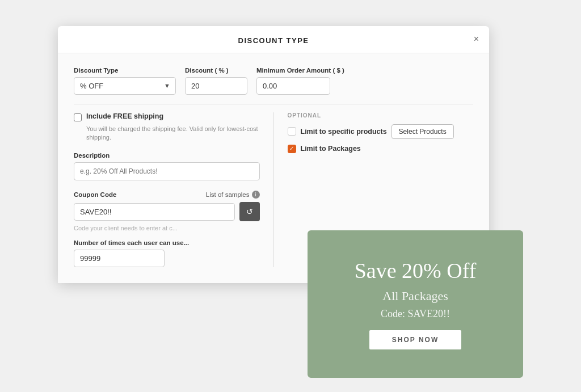 Image resolution: width=581 pixels, height=392 pixels. I want to click on free-shipping-checkbox, so click(78, 117).